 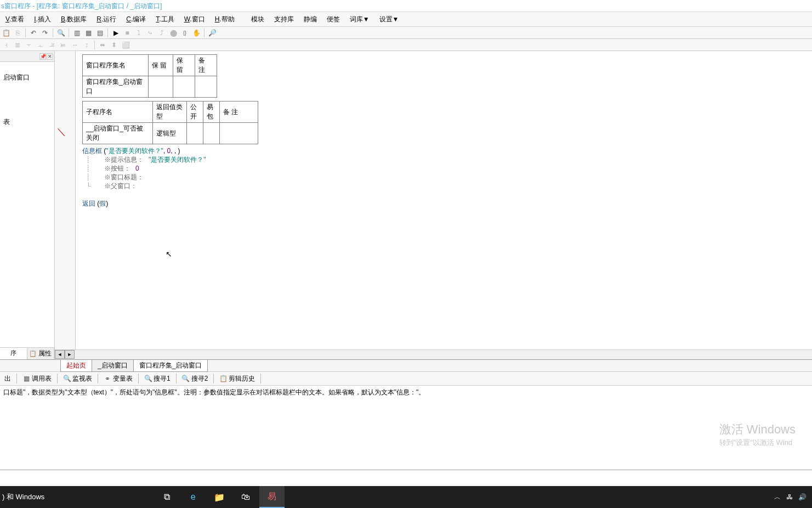 I want to click on taskbar-text: ) 和 Windows, so click(x=22, y=497).